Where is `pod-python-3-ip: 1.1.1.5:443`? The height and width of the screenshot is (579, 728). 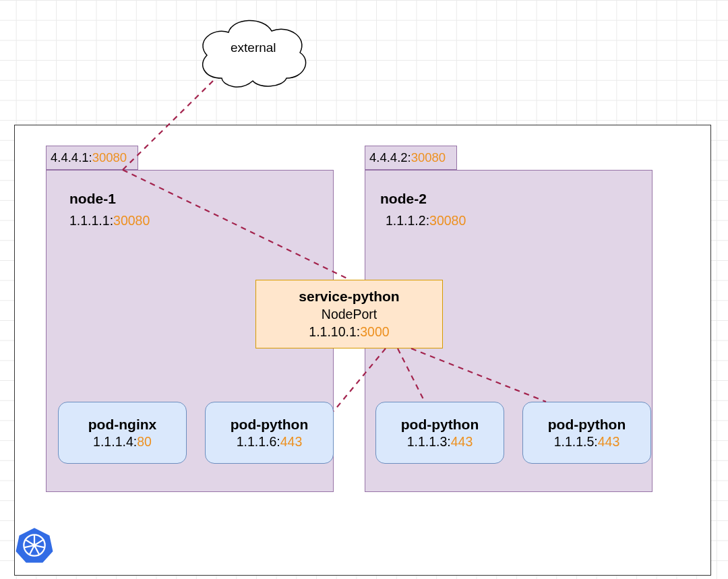 pod-python-3-ip: 1.1.1.5:443 is located at coordinates (587, 442).